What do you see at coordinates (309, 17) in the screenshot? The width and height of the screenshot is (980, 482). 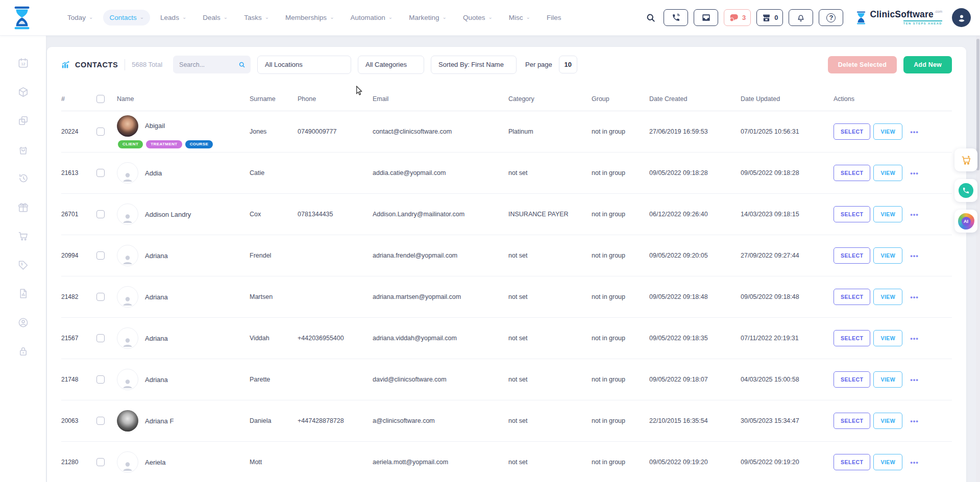 I see `nav-item-memberships: Memberships⌄` at bounding box center [309, 17].